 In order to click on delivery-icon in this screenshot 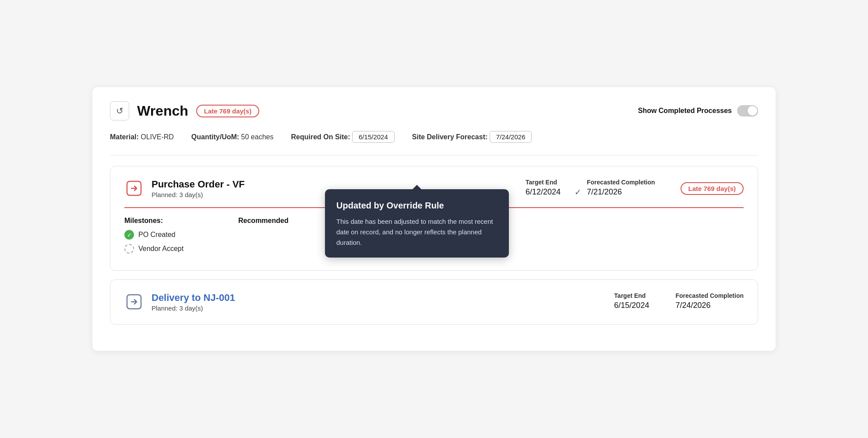, I will do `click(134, 302)`.